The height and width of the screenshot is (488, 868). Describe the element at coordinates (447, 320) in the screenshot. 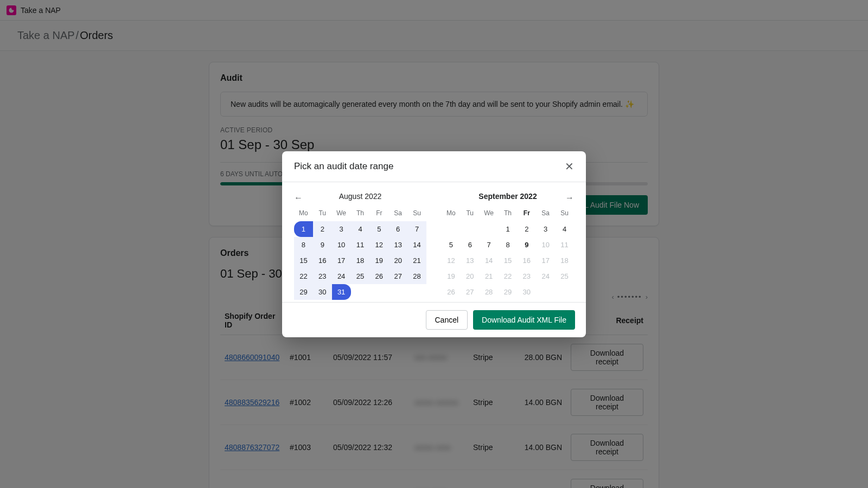

I see `cancel-button: Cancel` at that location.